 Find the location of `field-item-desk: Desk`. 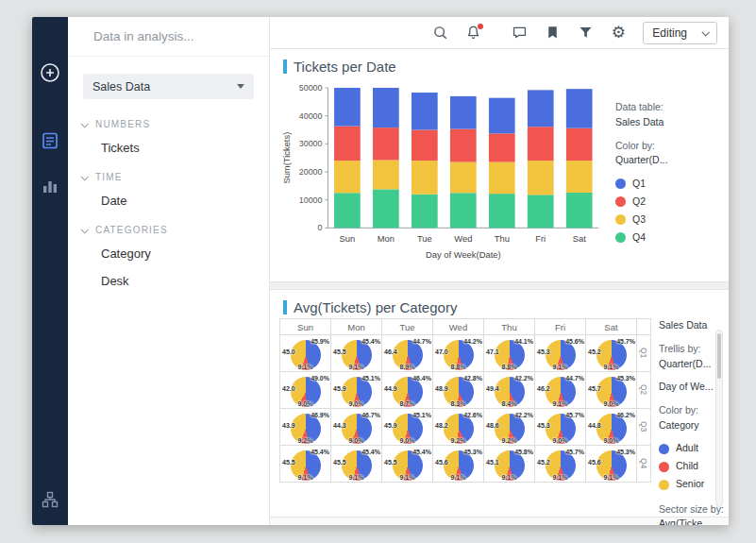

field-item-desk: Desk is located at coordinates (168, 281).